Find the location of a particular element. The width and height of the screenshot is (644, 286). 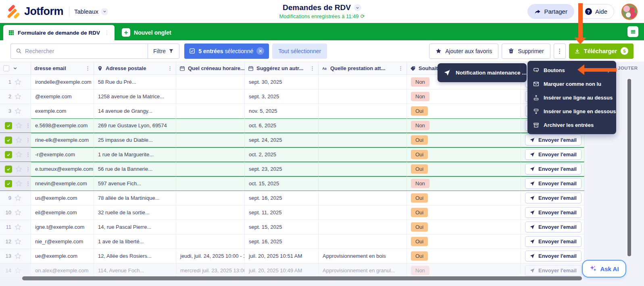

cell-postale: 12, Allée des Rosiers... is located at coordinates (135, 256).